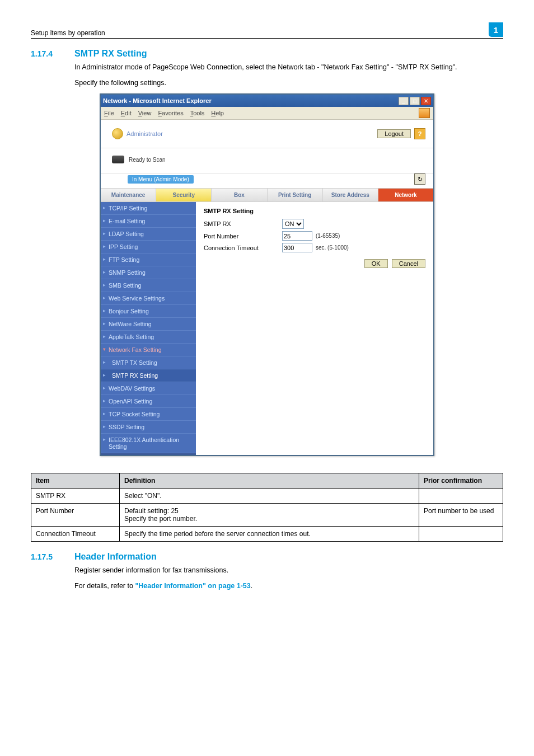 The image size is (534, 756). Describe the element at coordinates (217, 113) in the screenshot. I see `menu-item: Help` at that location.